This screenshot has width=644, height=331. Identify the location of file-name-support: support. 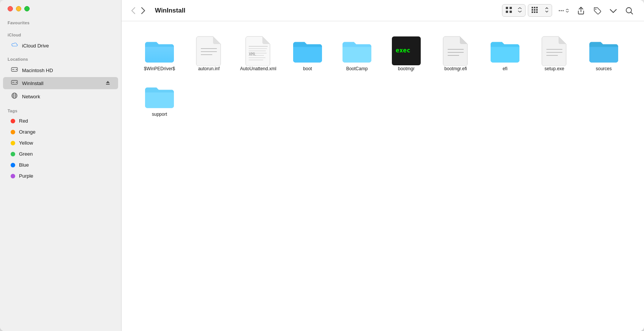
(159, 114).